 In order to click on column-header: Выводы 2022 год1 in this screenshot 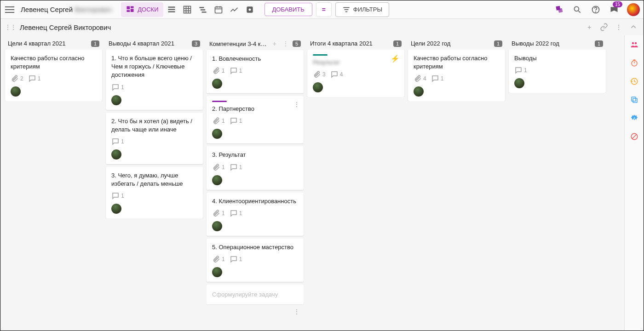, I will do `click(558, 43)`.